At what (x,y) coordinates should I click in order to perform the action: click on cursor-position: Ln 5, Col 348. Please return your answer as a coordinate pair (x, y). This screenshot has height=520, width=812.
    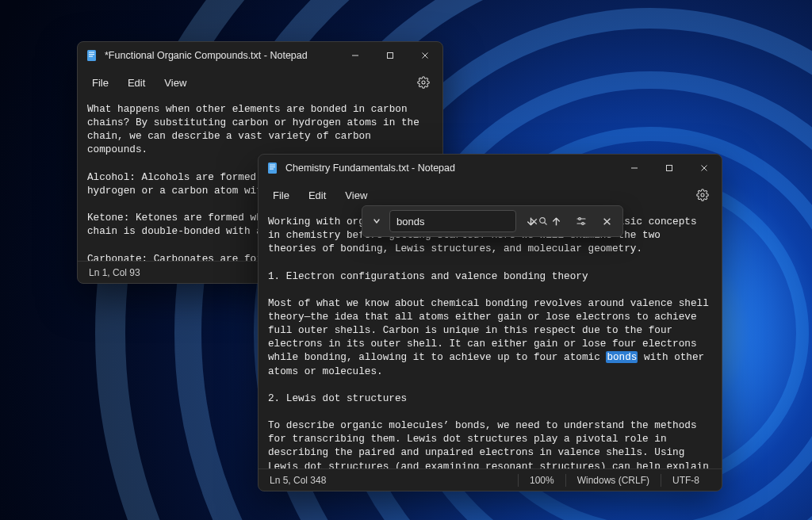
    Looking at the image, I should click on (303, 480).